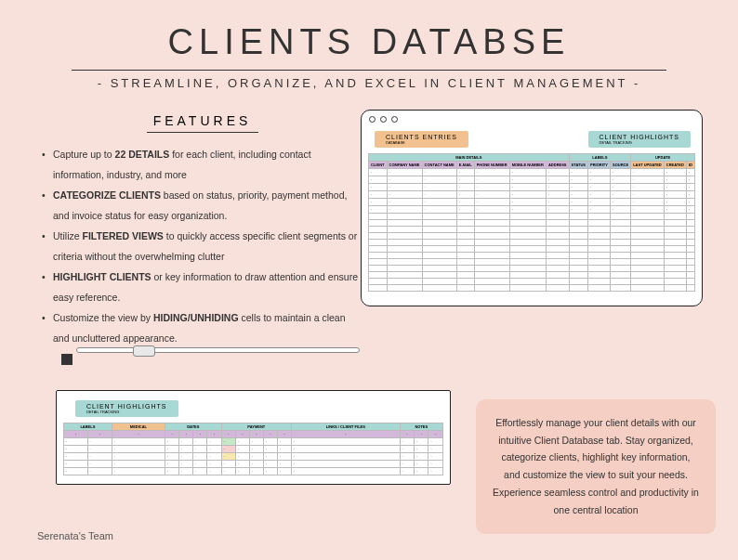 The image size is (738, 560). What do you see at coordinates (369, 32) in the screenshot?
I see `page-title: CLIENTS DATABSE` at bounding box center [369, 32].